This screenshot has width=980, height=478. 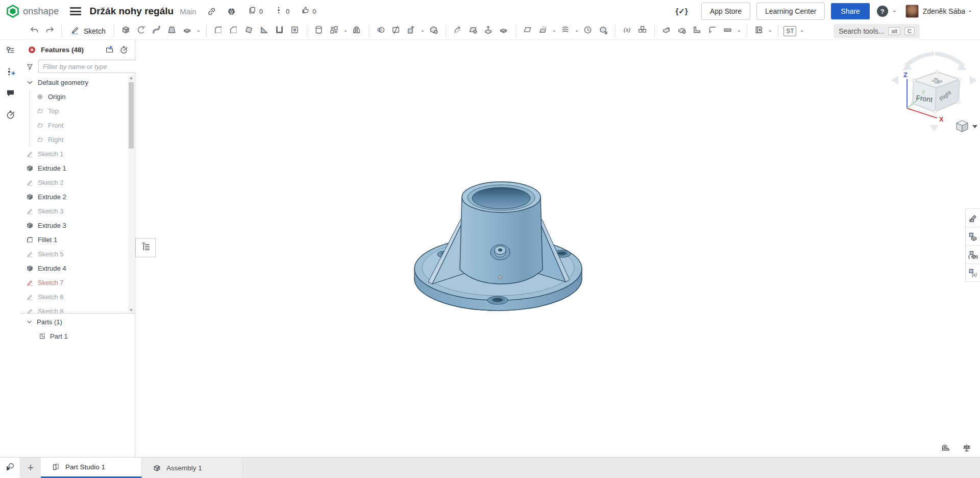 What do you see at coordinates (78, 211) in the screenshot?
I see `feature-item-sketch-3: Sketch 3` at bounding box center [78, 211].